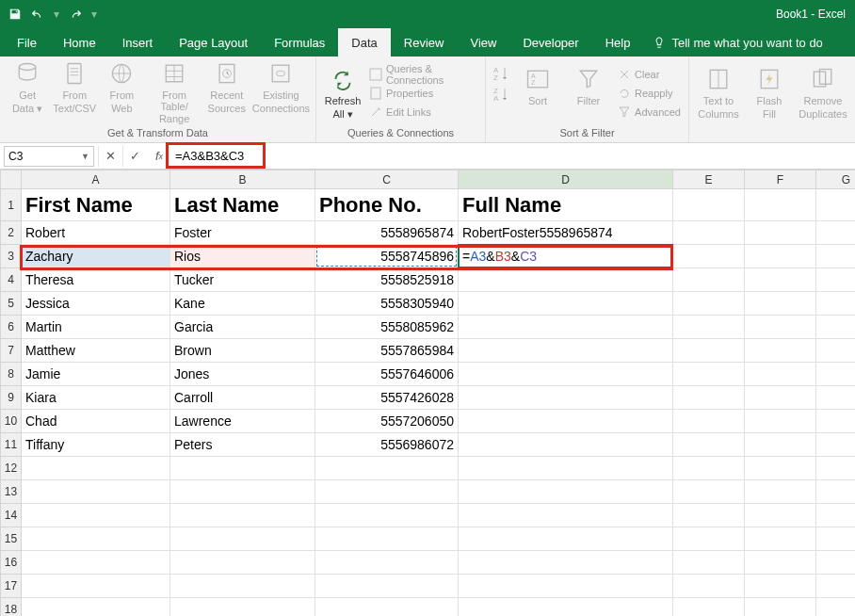  Describe the element at coordinates (96, 328) in the screenshot. I see `cell-a6: Martin` at that location.